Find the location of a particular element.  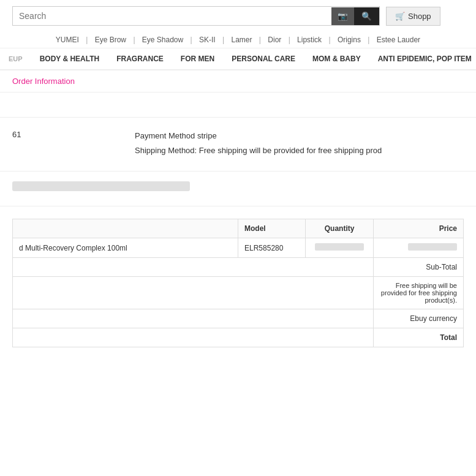

camera-search-button: 📷 is located at coordinates (343, 16).